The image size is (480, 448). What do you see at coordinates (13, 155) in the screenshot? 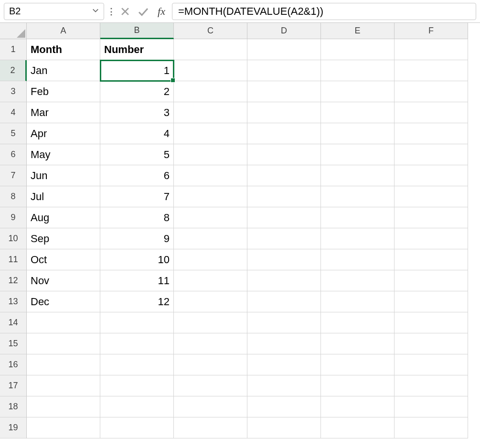
I see `row-header-6: 6` at bounding box center [13, 155].